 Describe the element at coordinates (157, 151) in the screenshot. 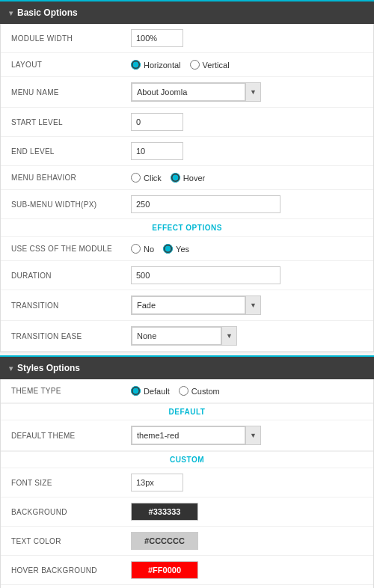

I see `end-level-input` at that location.